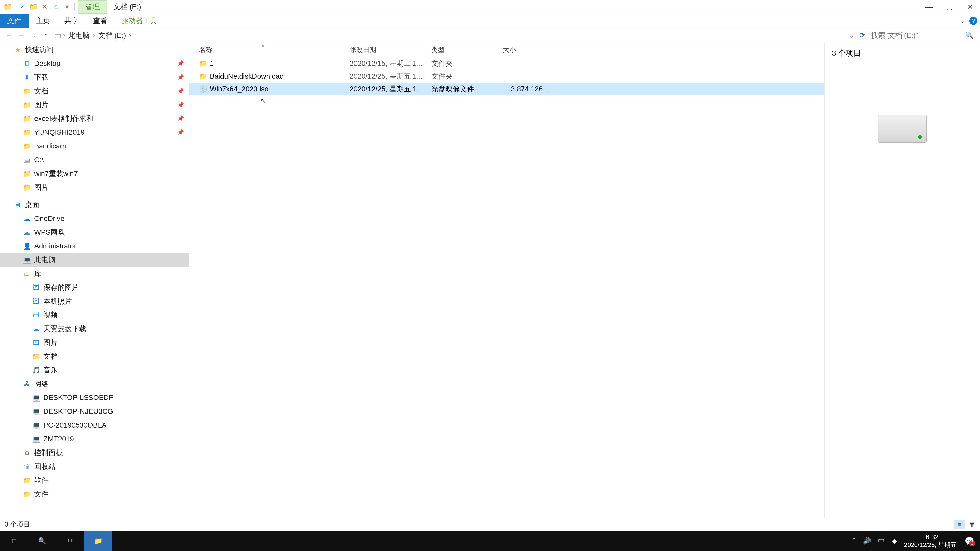 This screenshot has width=980, height=551. I want to click on tray-ime-indicator: 中, so click(881, 541).